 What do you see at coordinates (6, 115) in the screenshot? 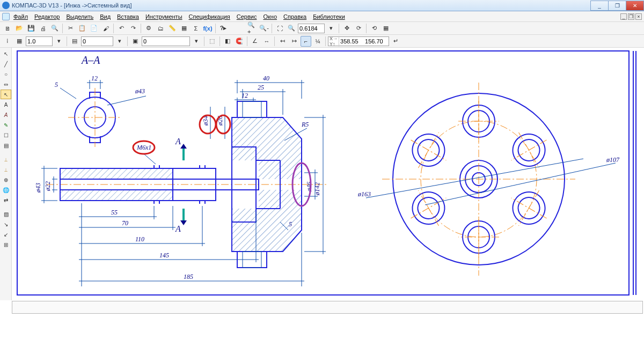
I see `vtool-textit: A` at bounding box center [6, 115].